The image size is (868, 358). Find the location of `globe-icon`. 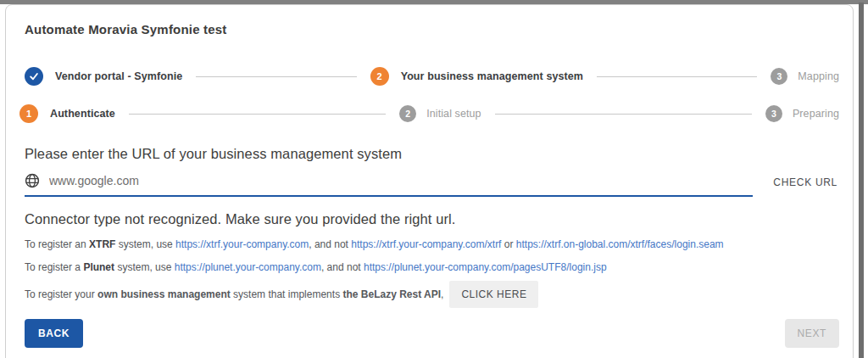

globe-icon is located at coordinates (32, 181).